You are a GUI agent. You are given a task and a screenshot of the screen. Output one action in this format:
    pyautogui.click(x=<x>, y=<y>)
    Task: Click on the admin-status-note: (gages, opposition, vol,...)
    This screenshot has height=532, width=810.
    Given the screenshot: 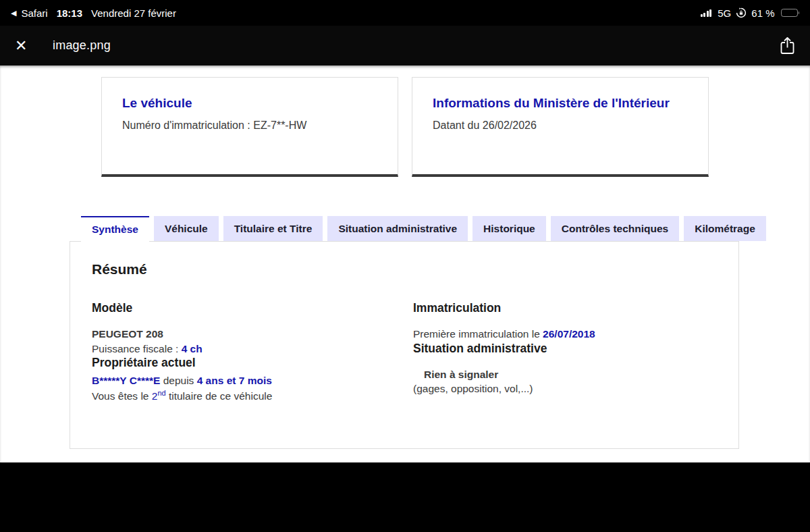 What is the action you would take?
    pyautogui.click(x=565, y=389)
    